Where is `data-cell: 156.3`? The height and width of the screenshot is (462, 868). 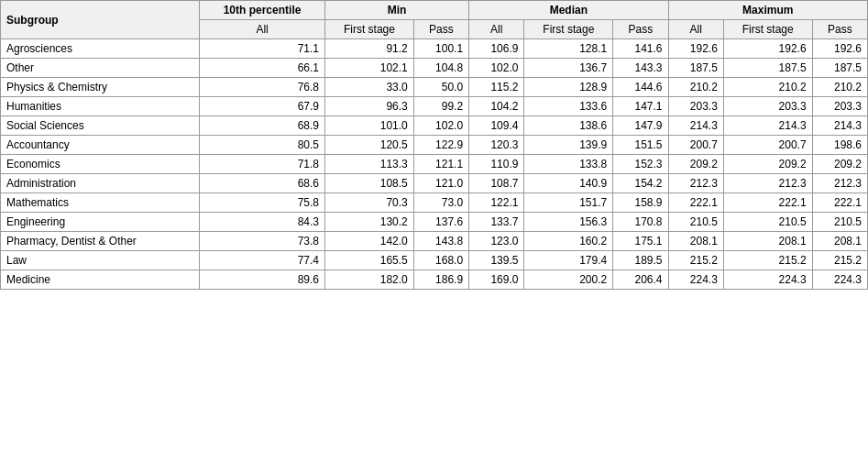 data-cell: 156.3 is located at coordinates (568, 222).